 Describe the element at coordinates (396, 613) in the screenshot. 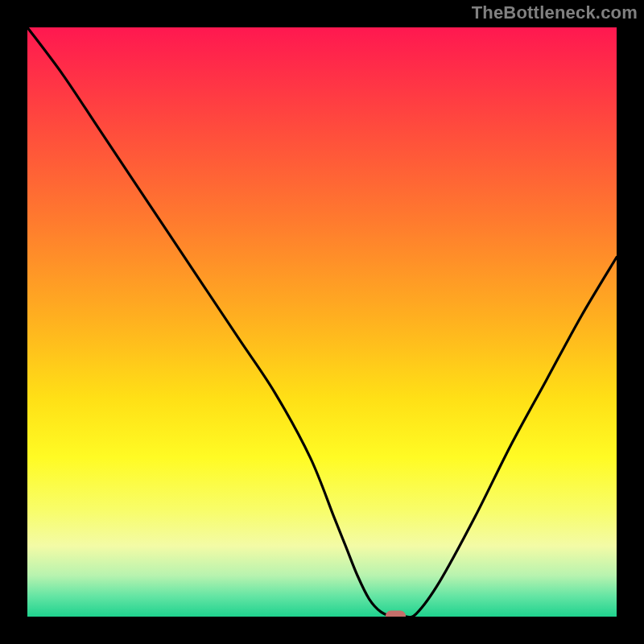

I see `optimum-marker` at that location.